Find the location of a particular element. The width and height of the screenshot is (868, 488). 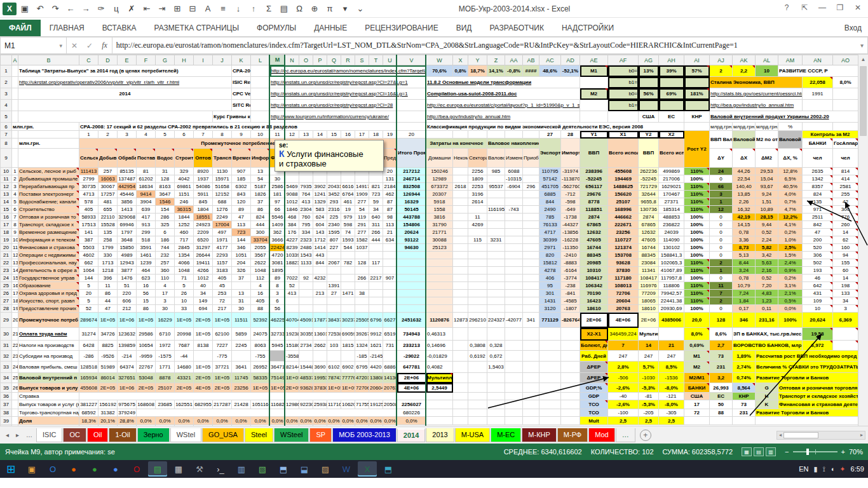

cell: 20307 is located at coordinates (440, 194).